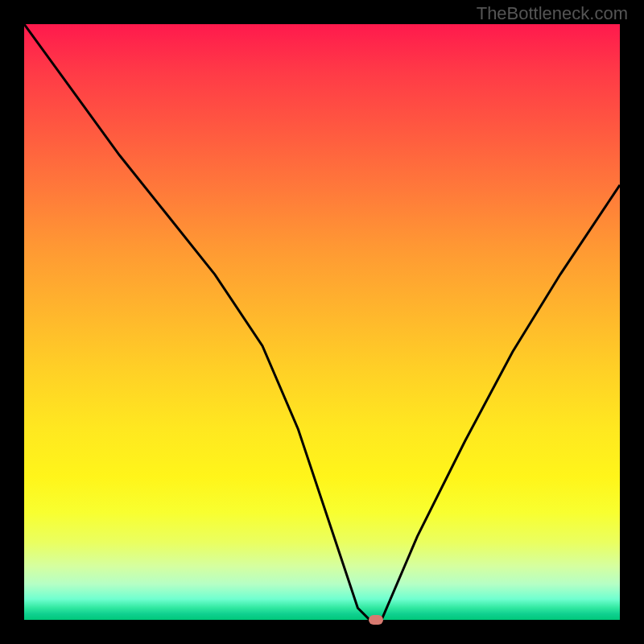 Image resolution: width=644 pixels, height=644 pixels. I want to click on optimal-point-marker, so click(376, 620).